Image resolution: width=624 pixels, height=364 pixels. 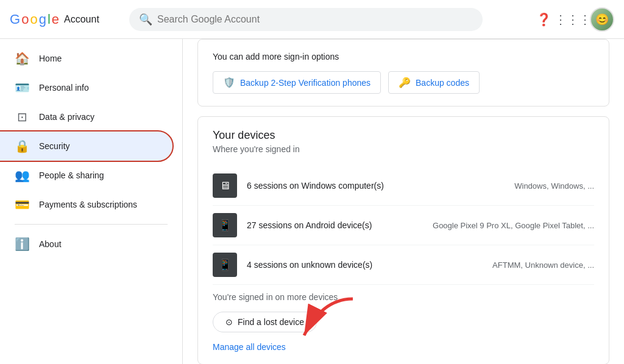 I want to click on find-device-label: Find a lost device, so click(x=271, y=322).